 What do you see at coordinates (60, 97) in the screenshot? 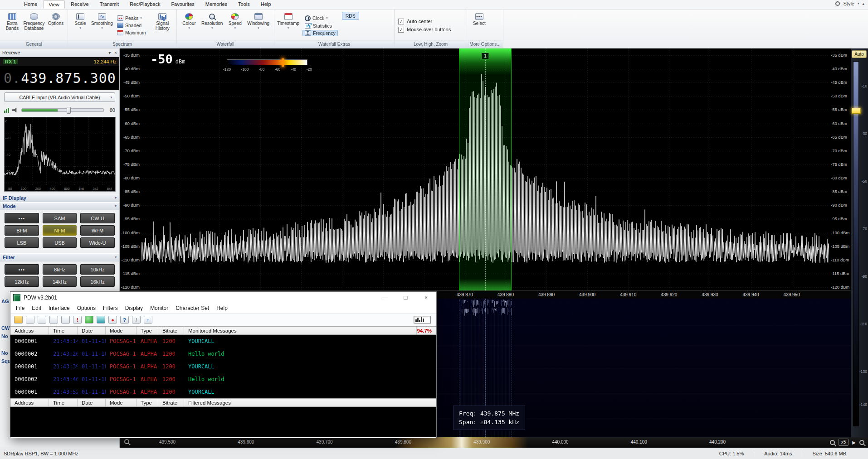
I see `audio-device-select: CABLE Input (VB-Audio Virtual Cable) ▾` at bounding box center [60, 97].